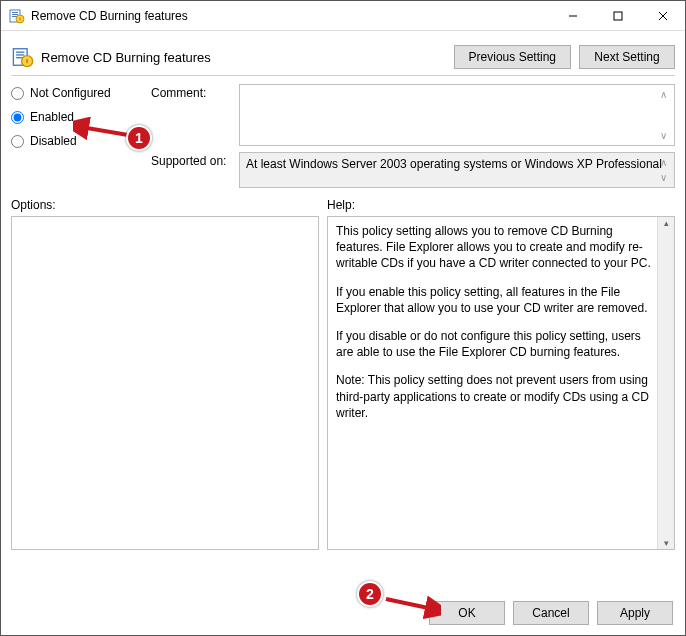  What do you see at coordinates (662, 16) in the screenshot?
I see `close-button` at bounding box center [662, 16].